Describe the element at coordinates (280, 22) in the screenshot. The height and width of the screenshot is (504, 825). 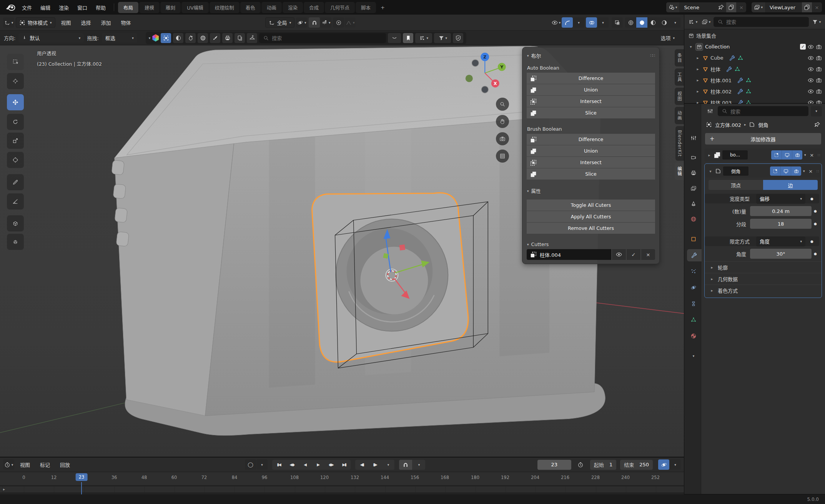
I see `orientation-dropdown: 全局▾` at that location.